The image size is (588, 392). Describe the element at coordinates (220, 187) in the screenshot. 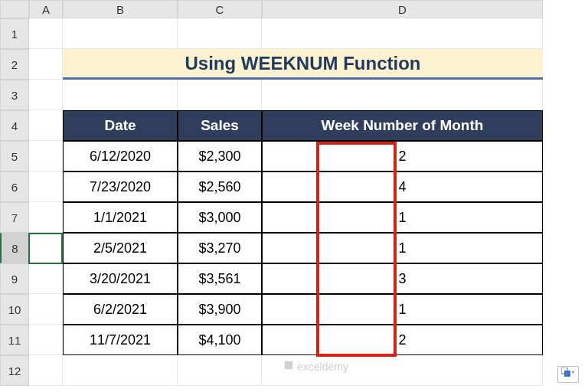

I see `table-cell: $2,560` at that location.